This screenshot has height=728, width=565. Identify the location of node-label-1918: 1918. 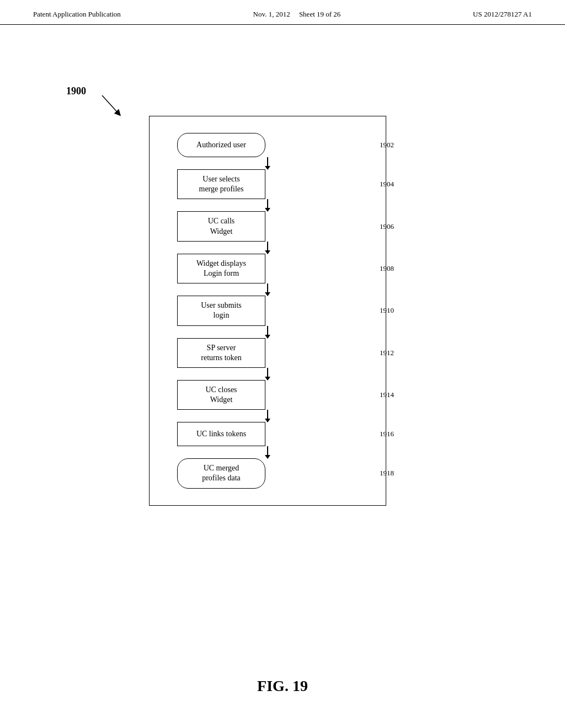
(387, 473).